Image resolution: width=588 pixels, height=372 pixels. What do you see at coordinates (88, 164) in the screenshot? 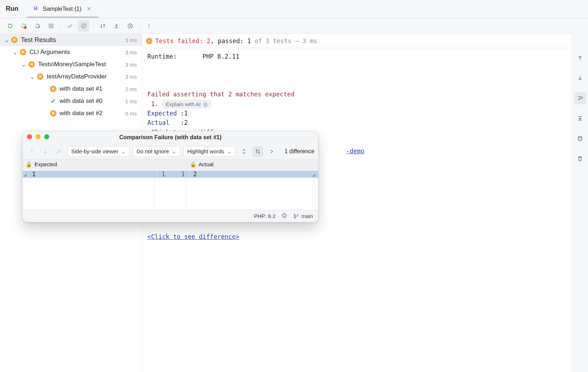
I see `expected-header: 🔒Expected` at bounding box center [88, 164].